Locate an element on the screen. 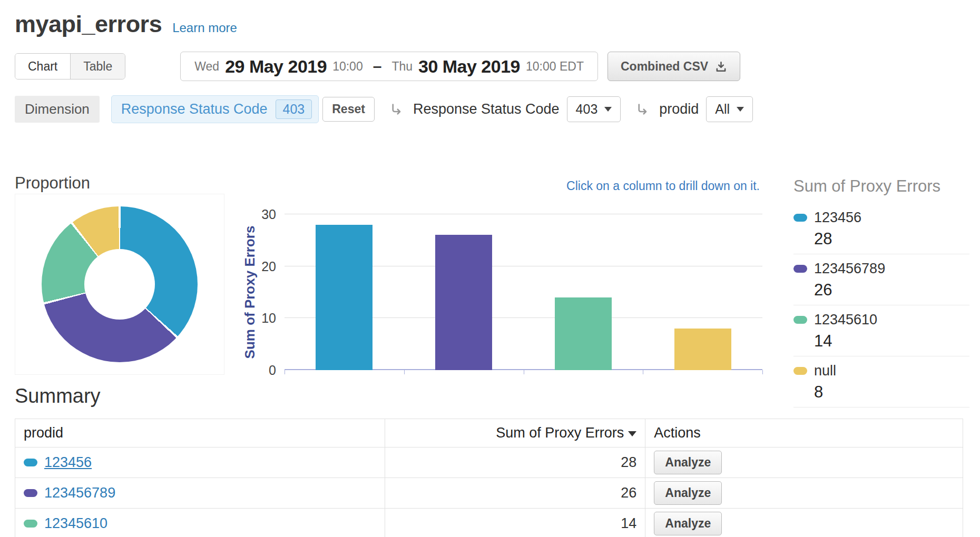 The height and width of the screenshot is (537, 980). table-row: 12345628Analyze is located at coordinates (489, 463).